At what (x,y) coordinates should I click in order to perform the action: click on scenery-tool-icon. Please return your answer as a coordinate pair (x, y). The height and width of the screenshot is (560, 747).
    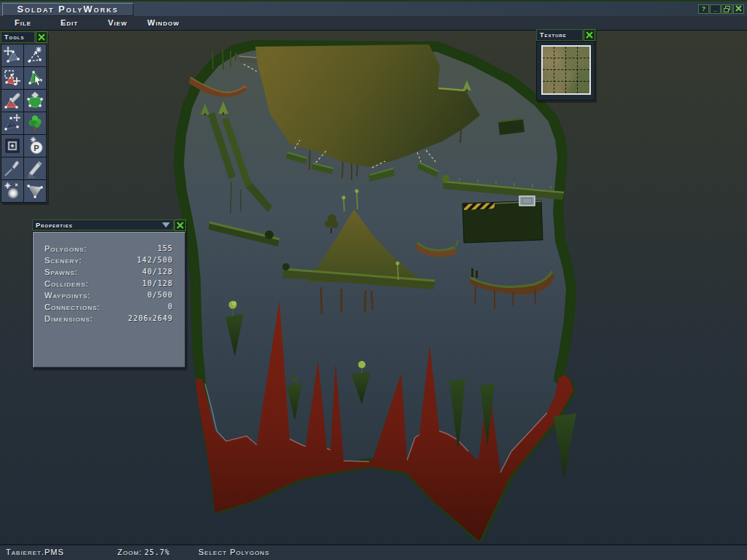
    Looking at the image, I should click on (35, 123).